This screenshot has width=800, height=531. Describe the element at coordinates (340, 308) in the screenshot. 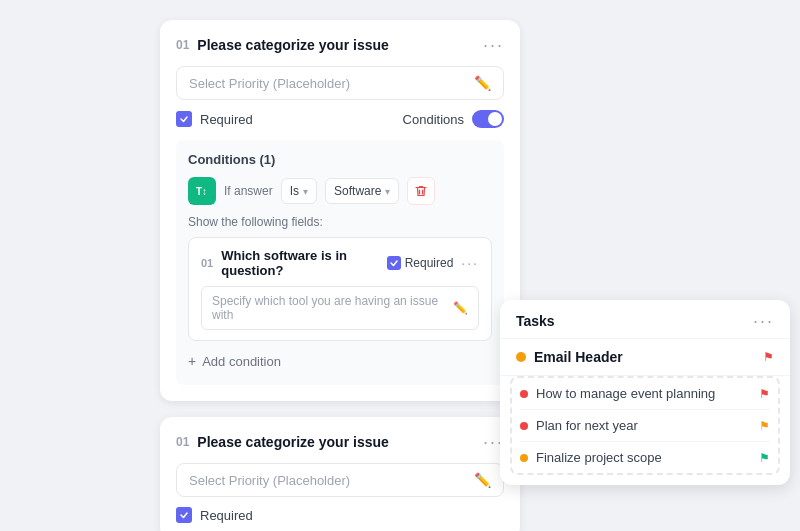

I see `sub-input-row: Specify which tool you are having an iss…` at that location.